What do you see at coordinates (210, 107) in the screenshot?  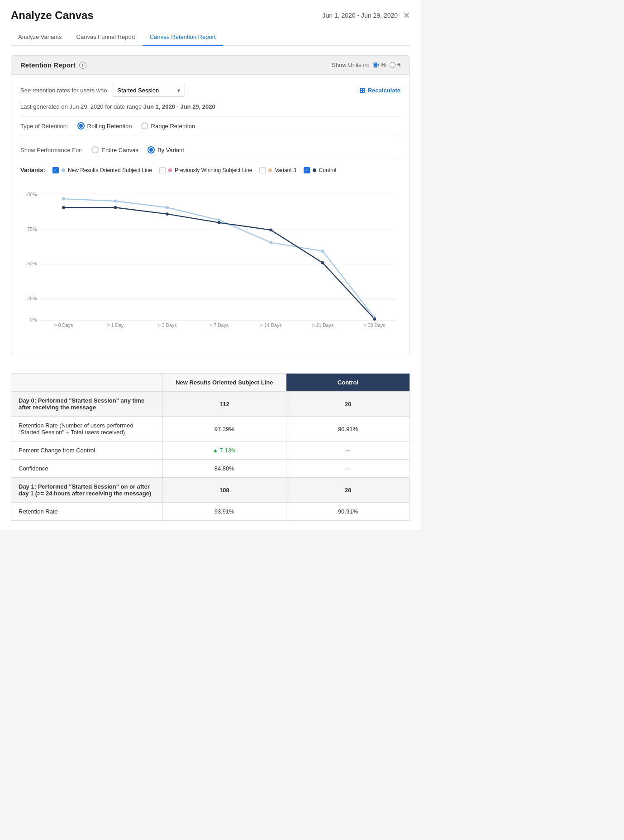 I see `date-info: Last generated on Jun 29, 2020 for date …` at bounding box center [210, 107].